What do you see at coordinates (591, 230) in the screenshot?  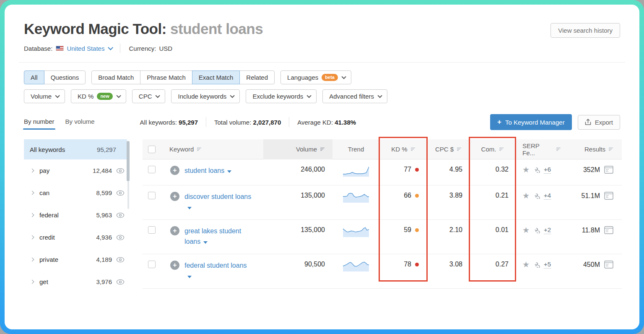 I see `results-value: 11.8M` at bounding box center [591, 230].